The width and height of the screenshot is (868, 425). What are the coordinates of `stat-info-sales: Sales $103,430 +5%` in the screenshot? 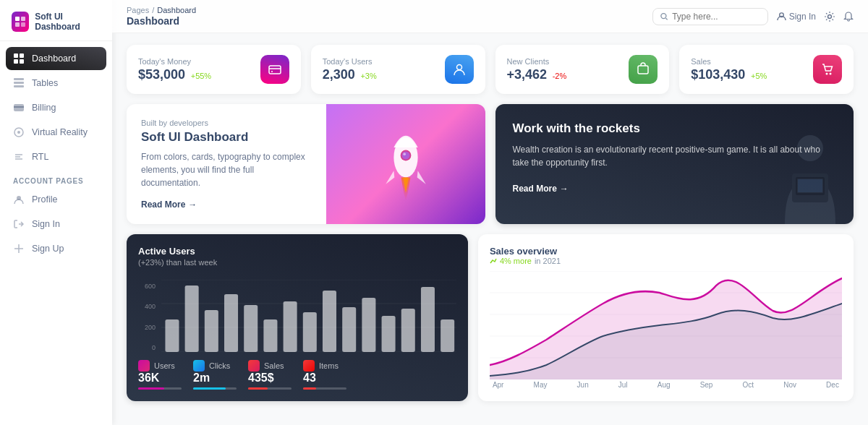 It's located at (729, 69).